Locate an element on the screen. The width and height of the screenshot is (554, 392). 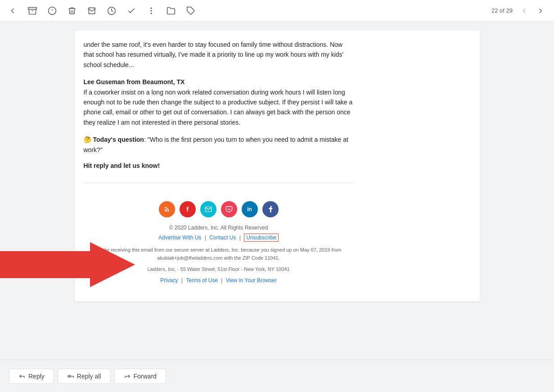
contact-link: Contact Us is located at coordinates (222, 238).